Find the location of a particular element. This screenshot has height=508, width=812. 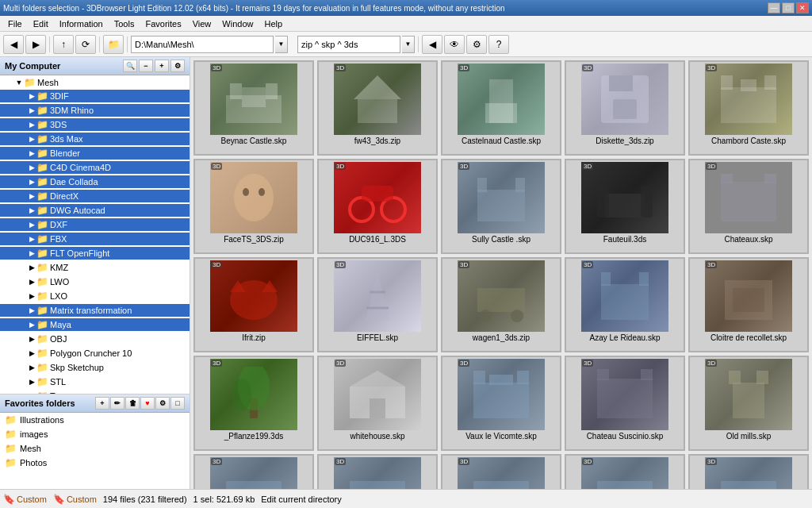

fav-item-images: 📁 images is located at coordinates (95, 434).